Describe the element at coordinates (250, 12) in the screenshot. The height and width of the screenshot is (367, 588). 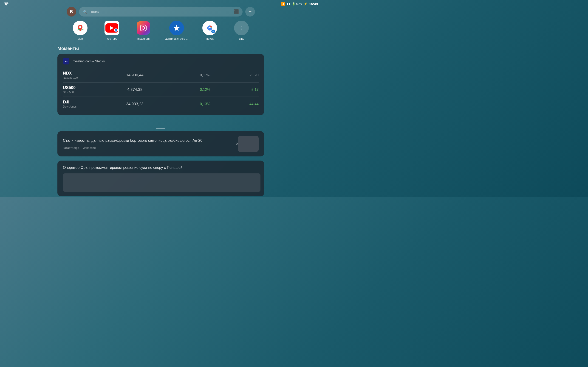
I see `add-tab-button: +` at that location.